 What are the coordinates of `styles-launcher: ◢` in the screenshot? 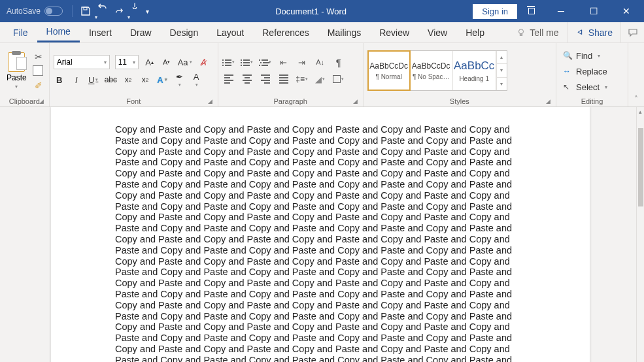 It's located at (548, 101).